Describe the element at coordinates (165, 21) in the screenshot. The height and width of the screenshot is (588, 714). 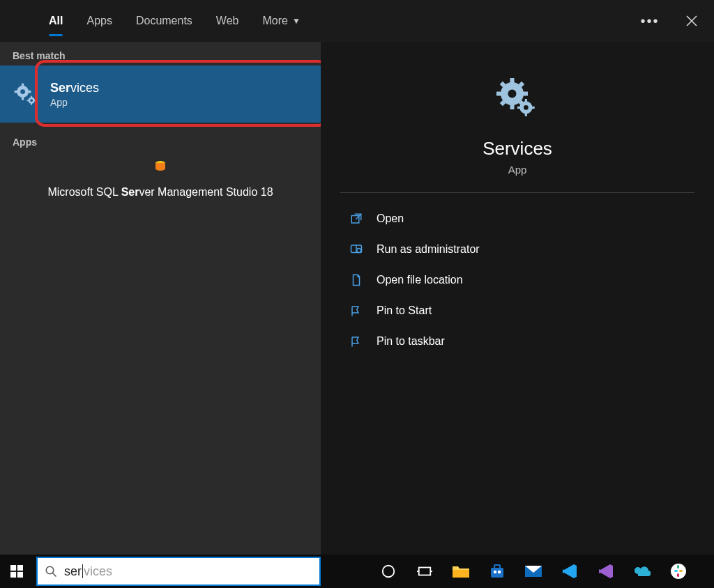
I see `tab-documents: Documents` at that location.